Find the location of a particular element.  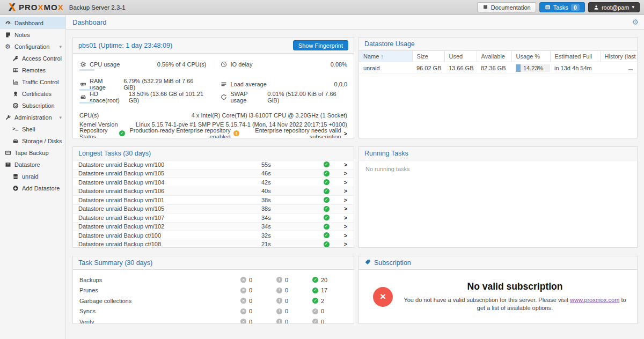

task-summary-row: Backups ×0 !0 ✓20 is located at coordinates (214, 280).